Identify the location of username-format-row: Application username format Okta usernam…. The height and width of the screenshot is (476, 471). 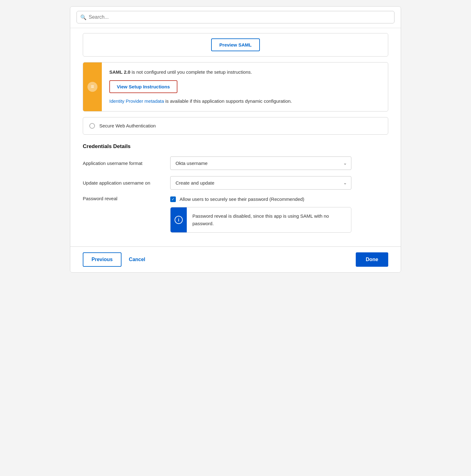
(236, 163).